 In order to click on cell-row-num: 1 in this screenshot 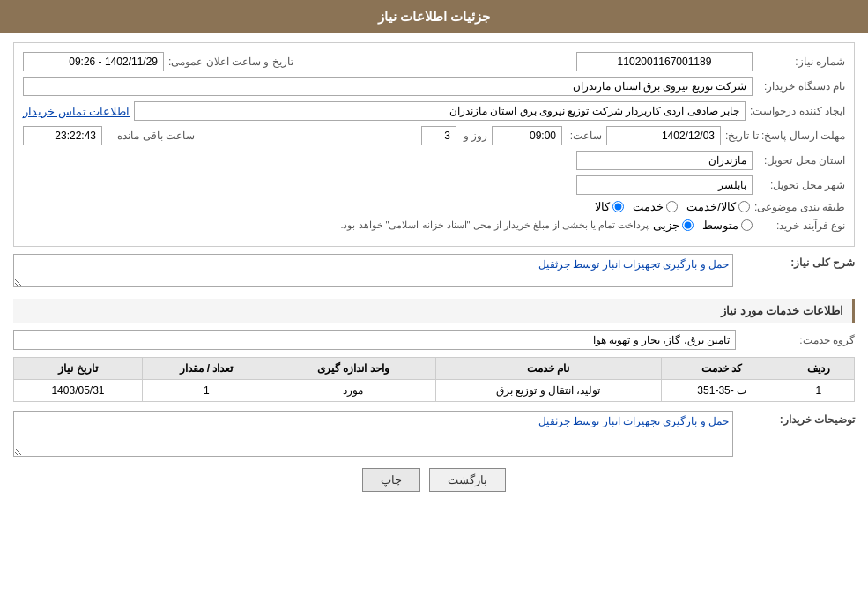, I will do `click(818, 391)`.